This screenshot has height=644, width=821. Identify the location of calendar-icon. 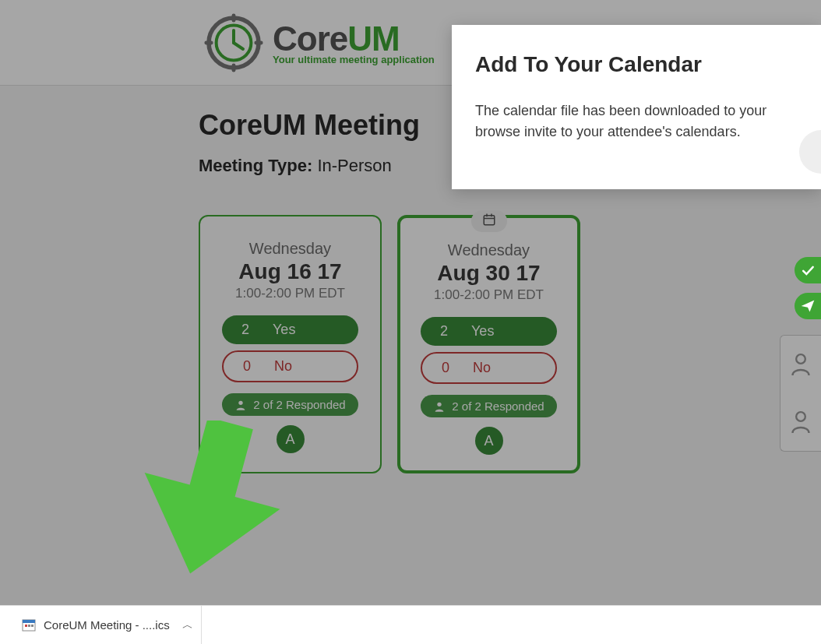
(489, 220).